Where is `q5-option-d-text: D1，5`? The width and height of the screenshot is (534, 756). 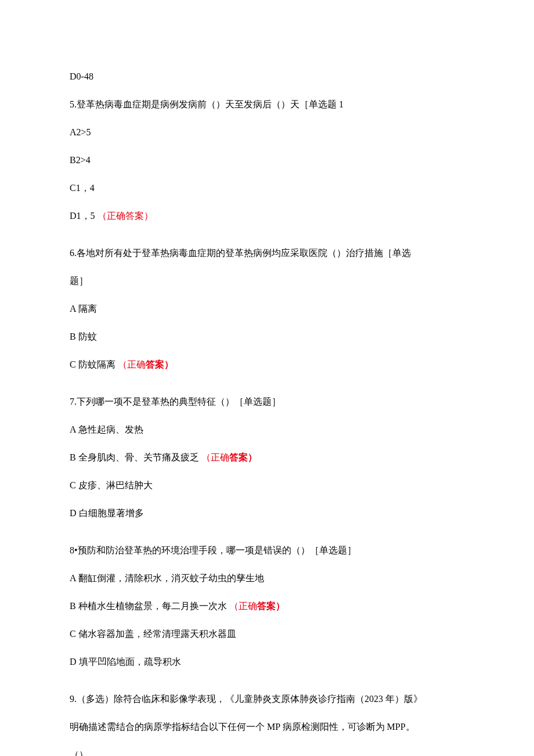
q5-option-d-text: D1，5 is located at coordinates (82, 216).